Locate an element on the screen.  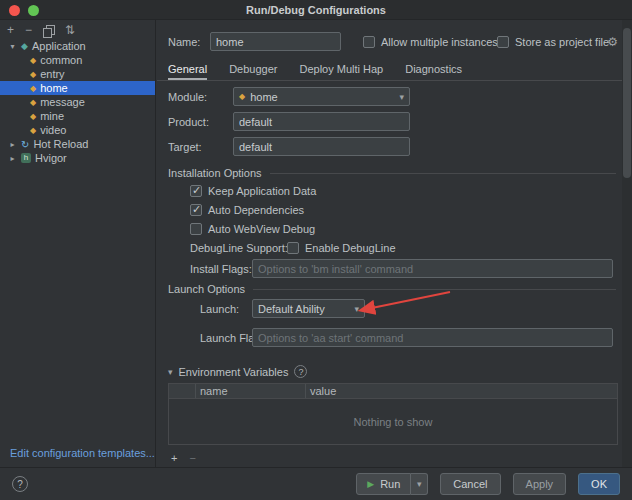
environment-variables-section: ▾ Environment Variables ? is located at coordinates (238, 372).